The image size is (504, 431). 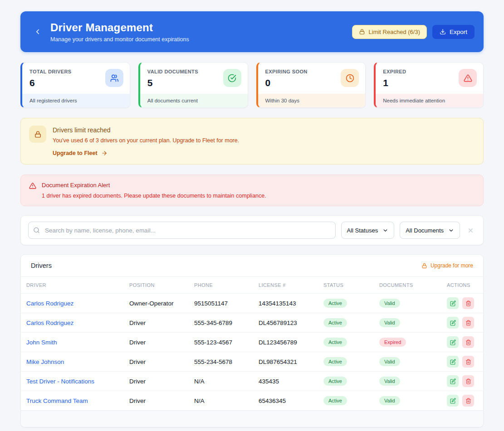 What do you see at coordinates (161, 285) in the screenshot?
I see `column-header-position: POSITION` at bounding box center [161, 285].